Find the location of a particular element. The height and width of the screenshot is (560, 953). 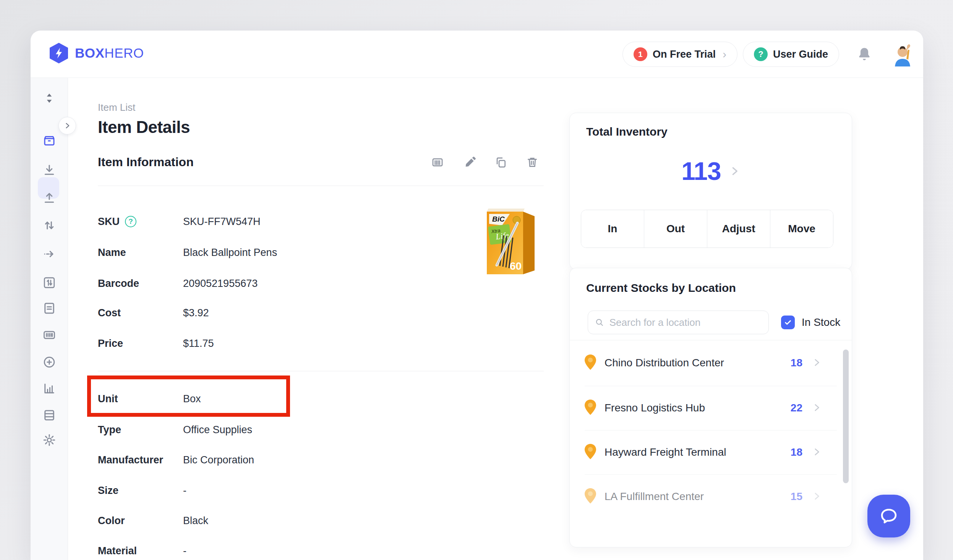

unit-label: Unit is located at coordinates (141, 399).